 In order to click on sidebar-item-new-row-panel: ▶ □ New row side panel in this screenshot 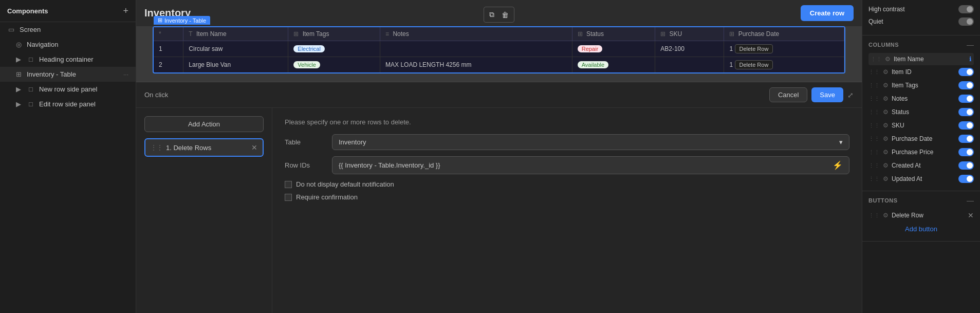, I will do `click(68, 89)`.